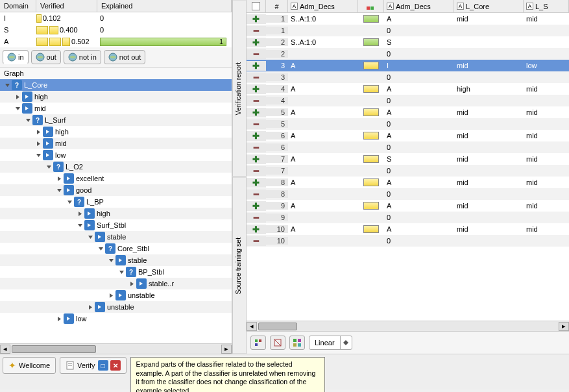 The image size is (569, 392). Describe the element at coordinates (103, 365) in the screenshot. I see `blue-action-icon: □` at that location.